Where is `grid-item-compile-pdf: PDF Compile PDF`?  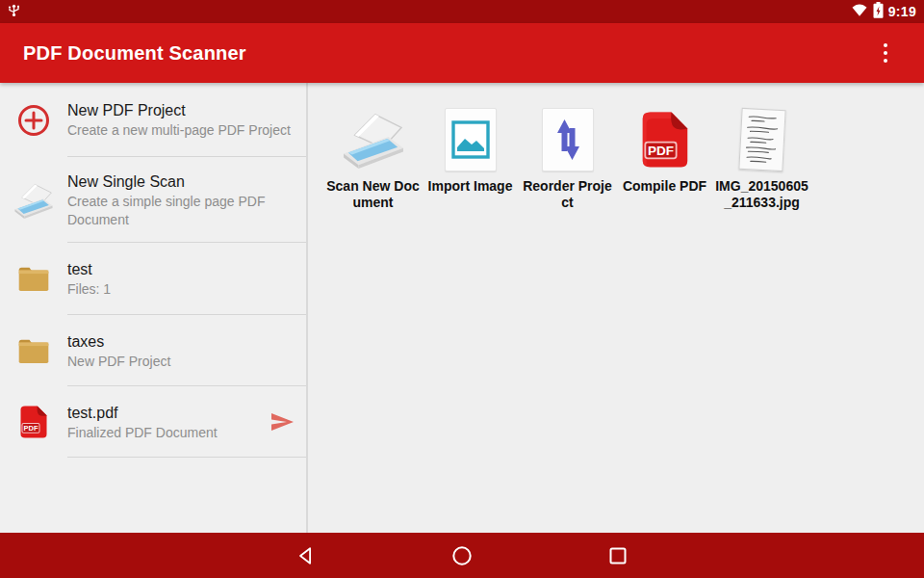 grid-item-compile-pdf: PDF Compile PDF is located at coordinates (664, 160).